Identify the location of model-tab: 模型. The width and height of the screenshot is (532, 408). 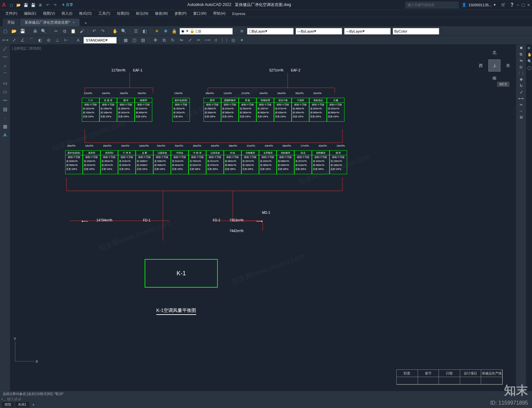
(8, 405).